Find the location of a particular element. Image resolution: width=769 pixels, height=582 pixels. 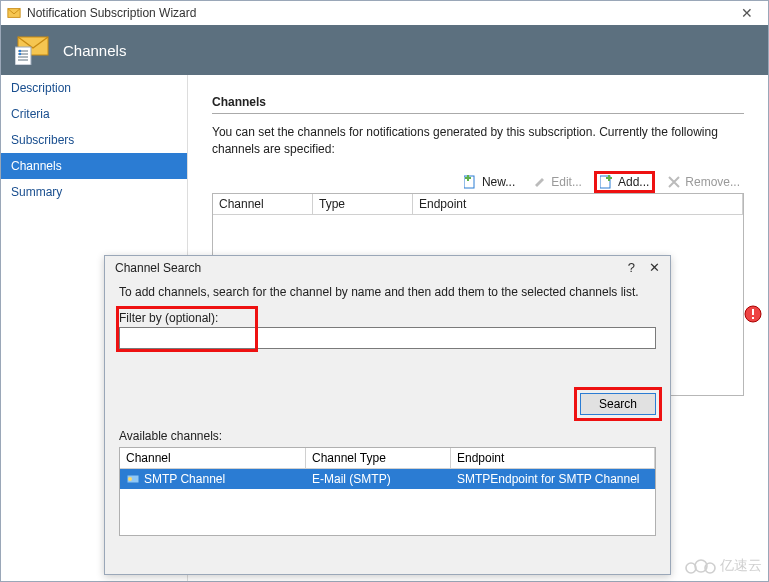

app-icon is located at coordinates (14, 13).